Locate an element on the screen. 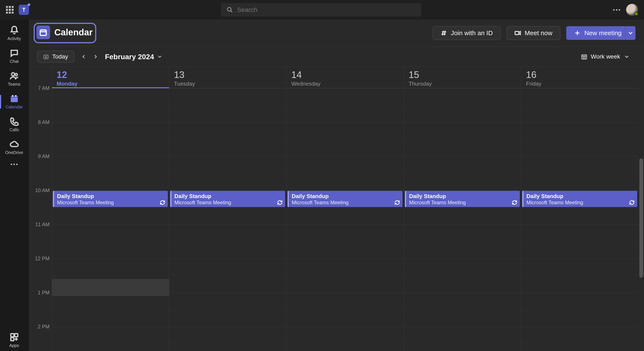 The width and height of the screenshot is (644, 351). search-box is located at coordinates (321, 10).